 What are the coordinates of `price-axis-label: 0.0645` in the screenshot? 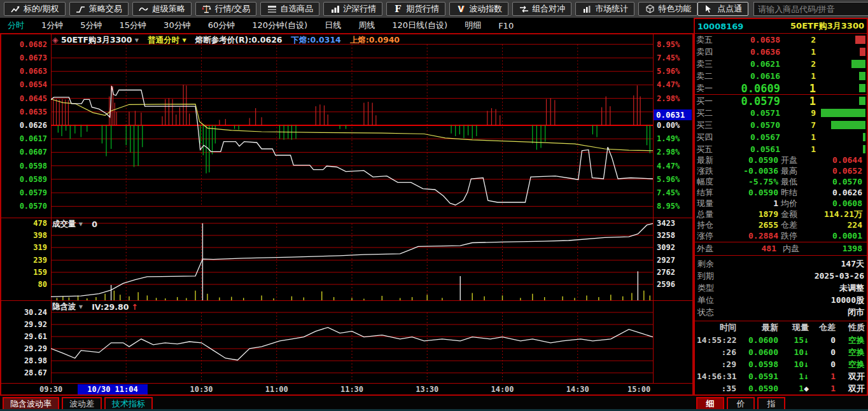 It's located at (33, 99).